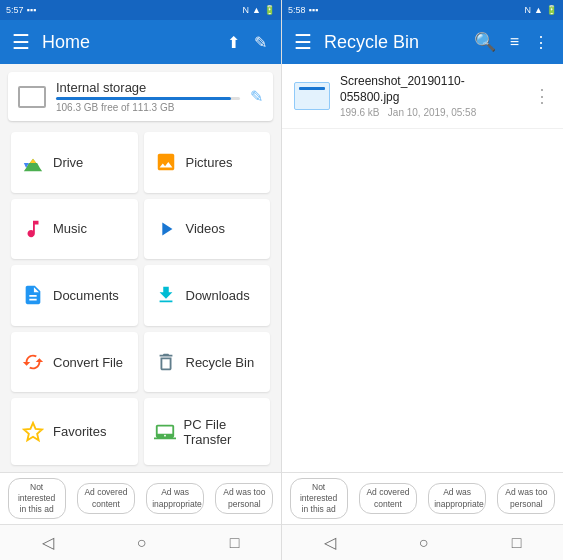  Describe the element at coordinates (234, 42) in the screenshot. I see `upload-button: ⬆` at that location.